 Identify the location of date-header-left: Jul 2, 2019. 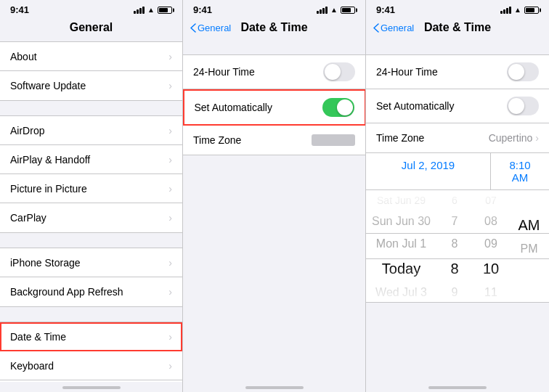
(428, 171).